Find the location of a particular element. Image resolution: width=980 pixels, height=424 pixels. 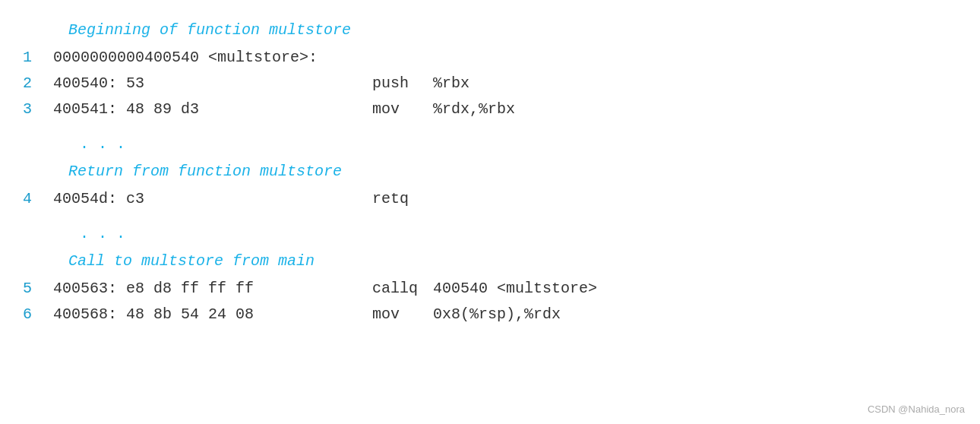

code-line: 3400541: 48 89 d3mov%rdx,%rbx is located at coordinates (490, 109).